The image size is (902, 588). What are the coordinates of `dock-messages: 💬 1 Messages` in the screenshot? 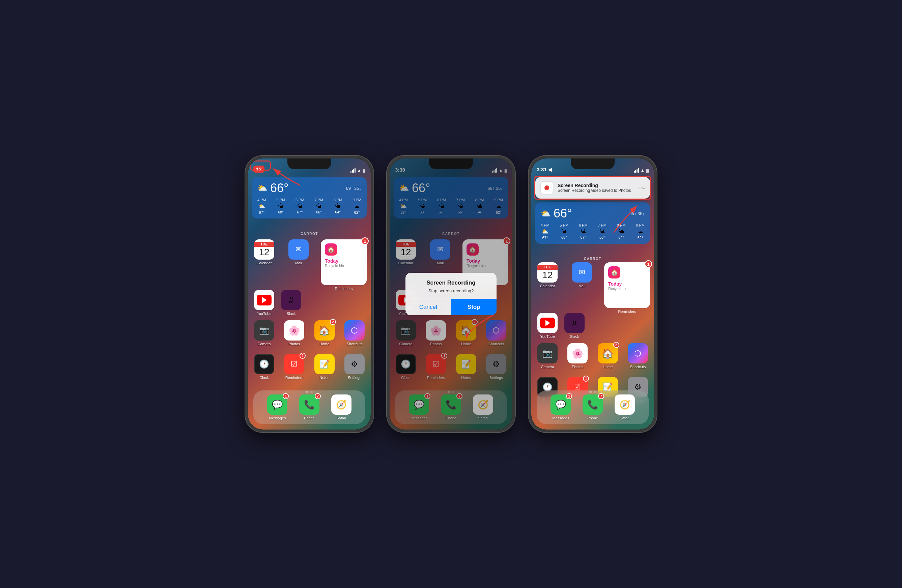 It's located at (277, 407).